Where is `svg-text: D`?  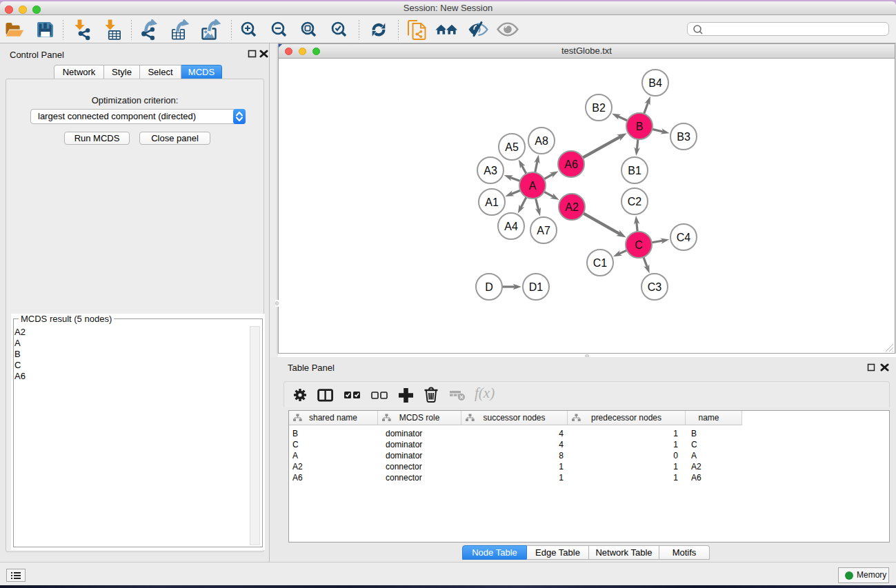 svg-text: D is located at coordinates (489, 287).